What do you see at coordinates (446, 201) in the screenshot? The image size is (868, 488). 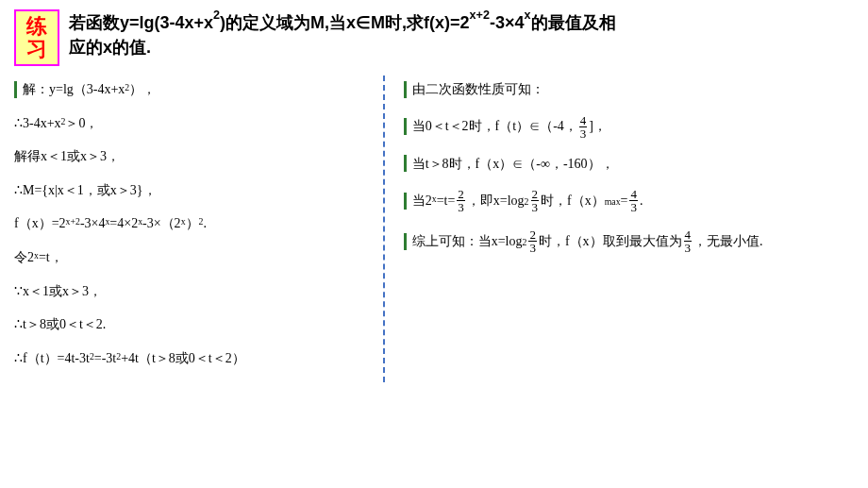 I see `t: =t=` at bounding box center [446, 201].